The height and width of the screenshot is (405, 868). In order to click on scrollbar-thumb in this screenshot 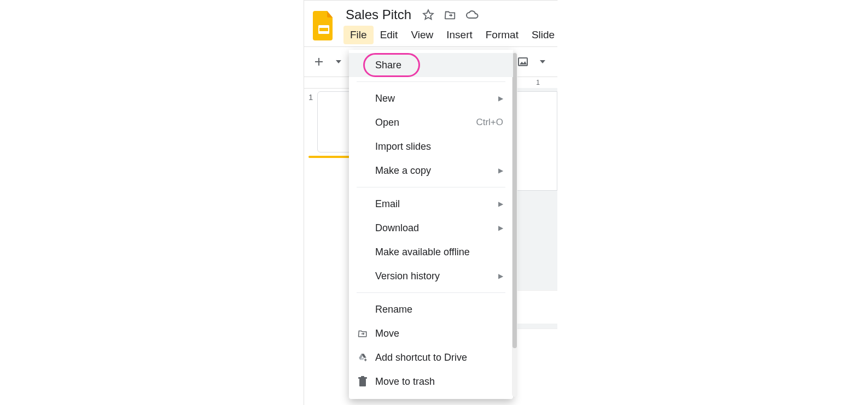, I will do `click(515, 201)`.